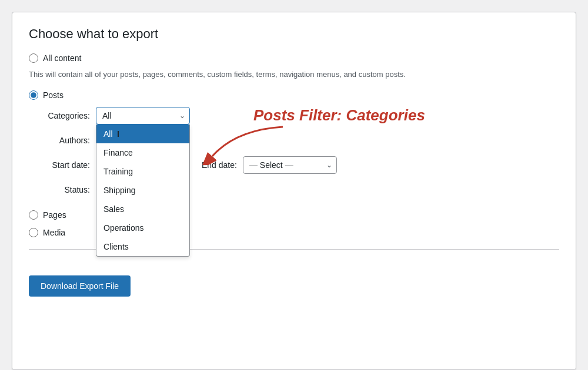 Image resolution: width=588 pixels, height=370 pixels. I want to click on media-radio, so click(34, 233).